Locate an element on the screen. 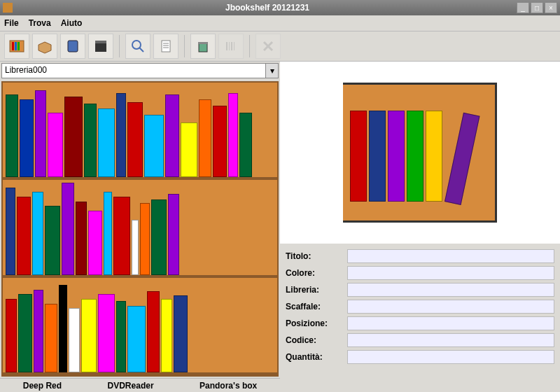  label-titolo: Titolo: is located at coordinates (314, 256).